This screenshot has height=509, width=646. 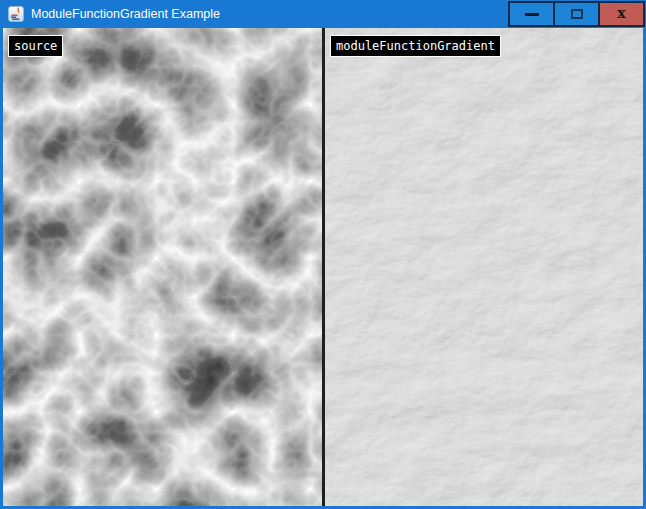 What do you see at coordinates (577, 14) in the screenshot?
I see `maximize-icon` at bounding box center [577, 14].